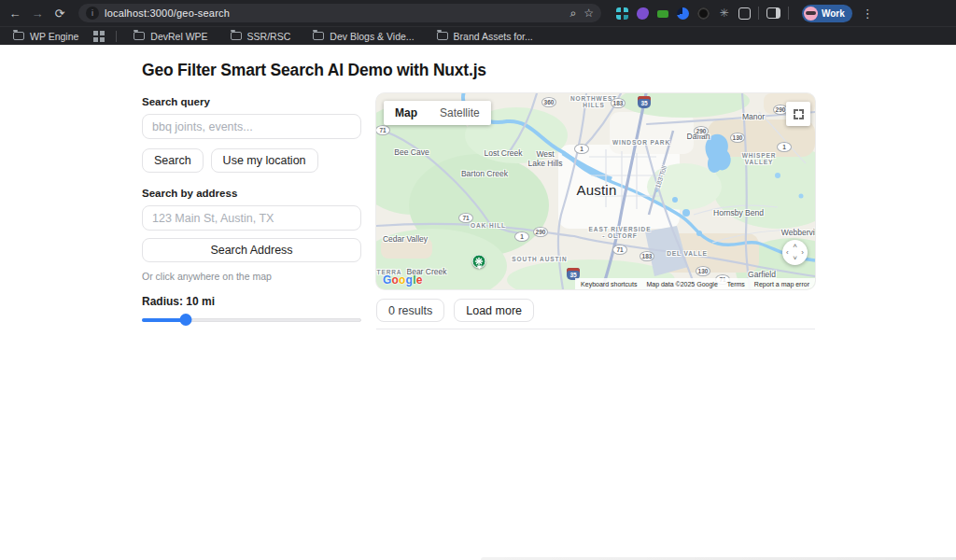 The image size is (956, 560). I want to click on menu-kebab-icon: ⋮, so click(868, 13).